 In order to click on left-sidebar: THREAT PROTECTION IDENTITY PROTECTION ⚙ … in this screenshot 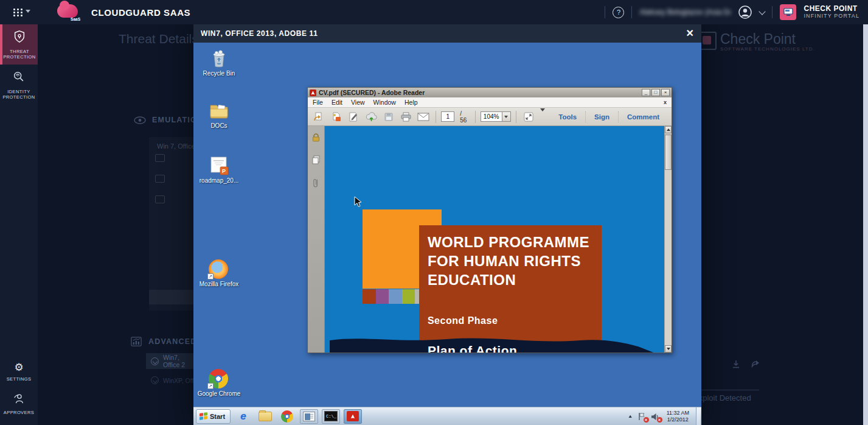, I will do `click(19, 225)`.